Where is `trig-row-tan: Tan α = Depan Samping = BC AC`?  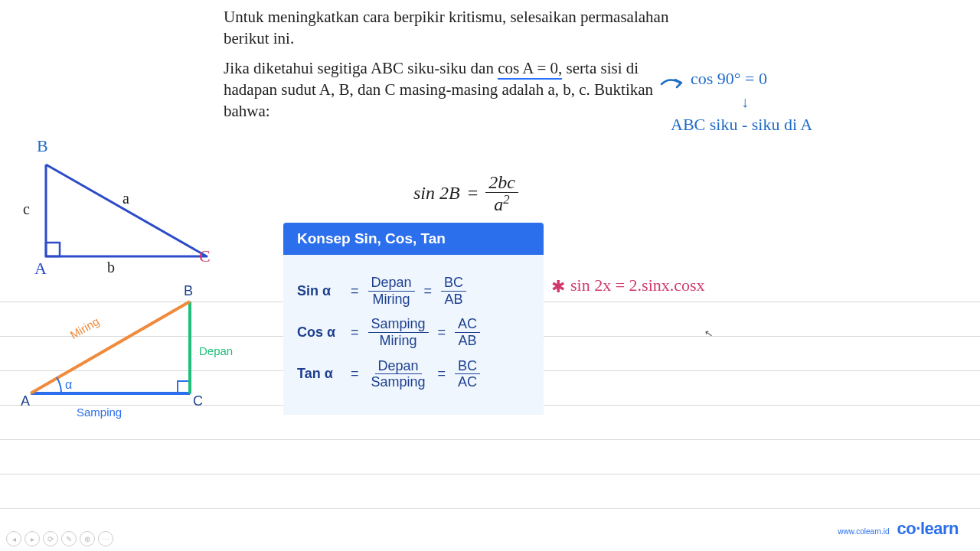
trig-row-tan: Tan α = Depan Samping = BC AC is located at coordinates (413, 374).